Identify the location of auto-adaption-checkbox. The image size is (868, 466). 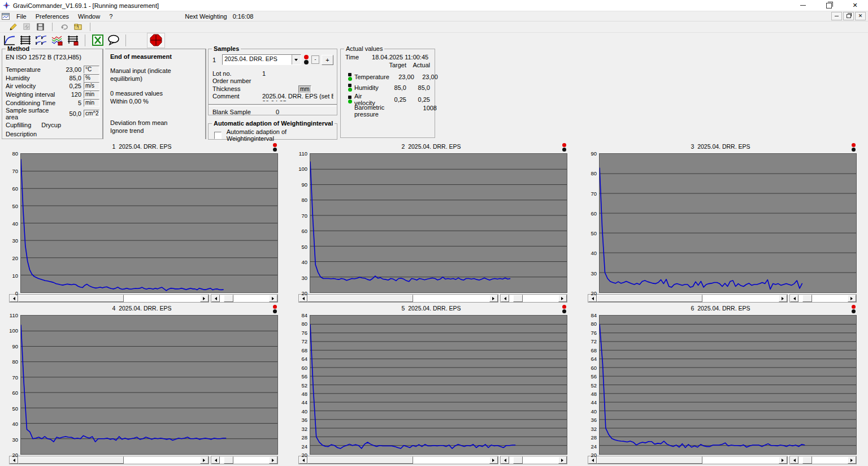
(218, 136).